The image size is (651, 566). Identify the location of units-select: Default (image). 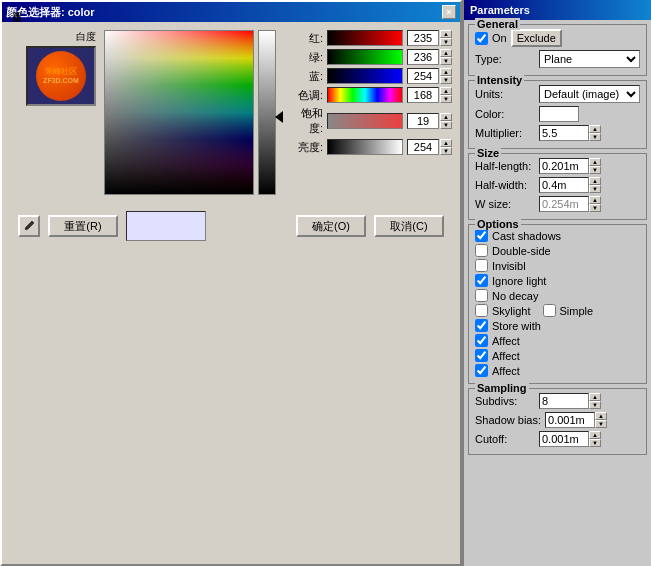
(590, 94).